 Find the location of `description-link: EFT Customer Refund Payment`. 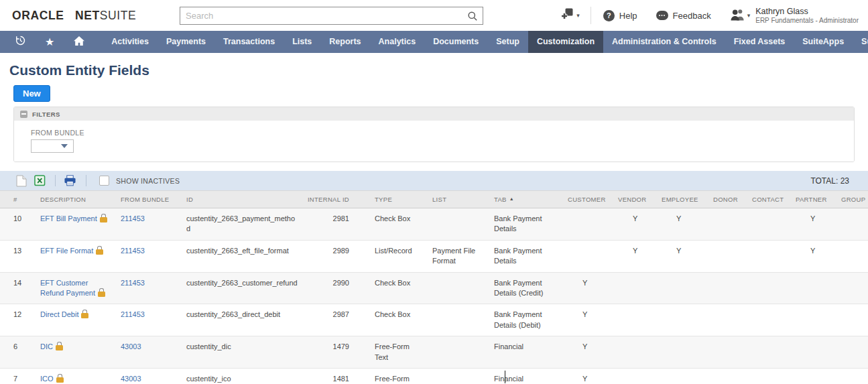

description-link: EFT Customer Refund Payment is located at coordinates (68, 288).